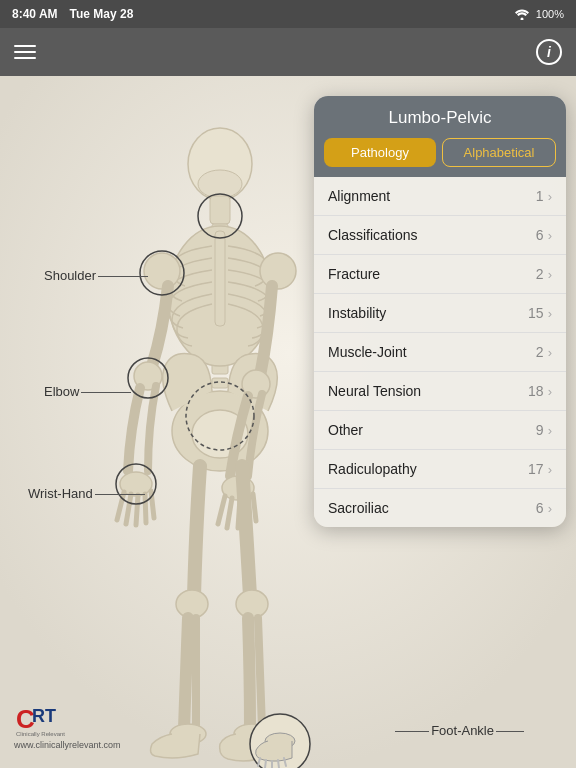 This screenshot has width=576, height=768. Describe the element at coordinates (440, 352) in the screenshot. I see `list-item-muscle-joint: Muscle-Joint 2 ›` at that location.